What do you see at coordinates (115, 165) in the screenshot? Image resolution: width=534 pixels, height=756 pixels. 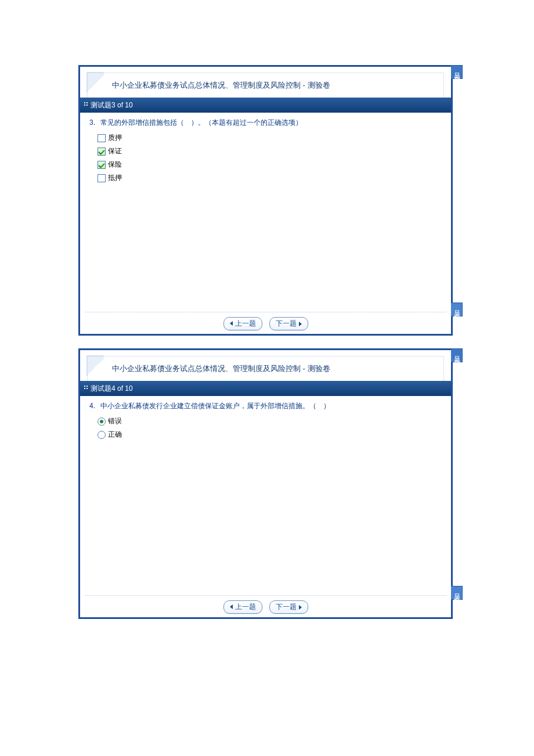 I see `option-label: 保险` at bounding box center [115, 165].